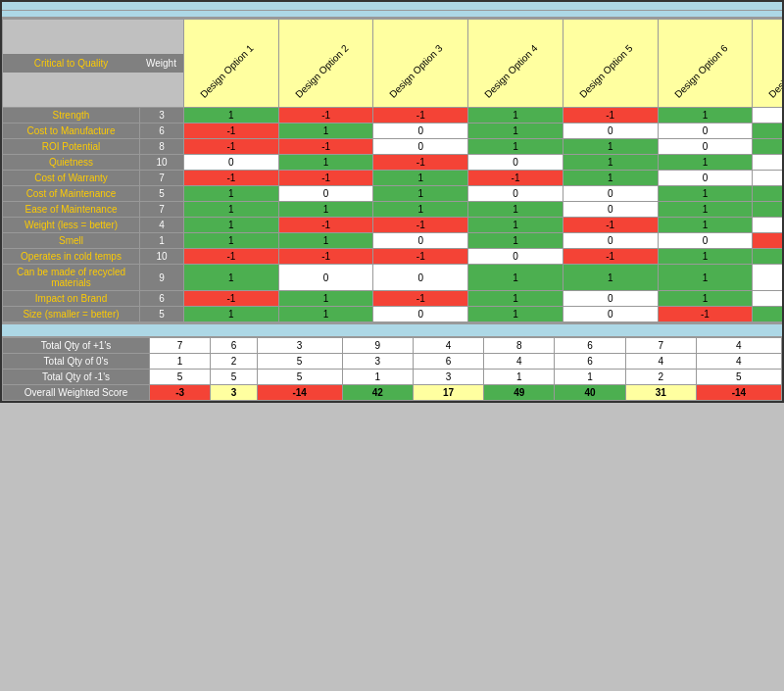  I want to click on cell-r7-c1: -1, so click(325, 225).